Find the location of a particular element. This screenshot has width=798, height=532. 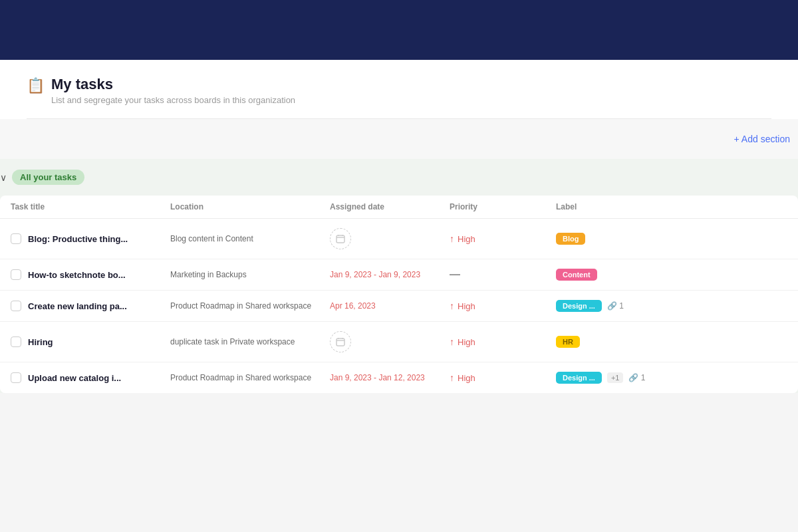

priority-medium-icon: — is located at coordinates (455, 275).